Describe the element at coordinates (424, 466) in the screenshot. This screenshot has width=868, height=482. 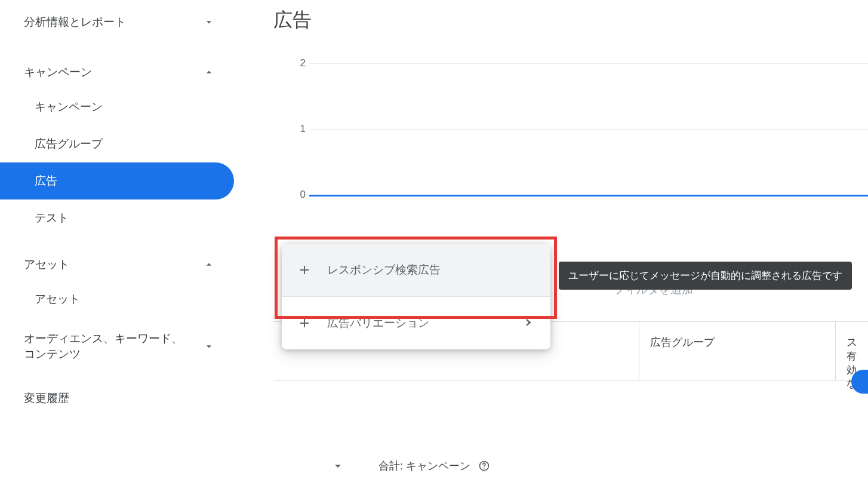
I see `total-row-label: 合計: キャンペーン` at that location.